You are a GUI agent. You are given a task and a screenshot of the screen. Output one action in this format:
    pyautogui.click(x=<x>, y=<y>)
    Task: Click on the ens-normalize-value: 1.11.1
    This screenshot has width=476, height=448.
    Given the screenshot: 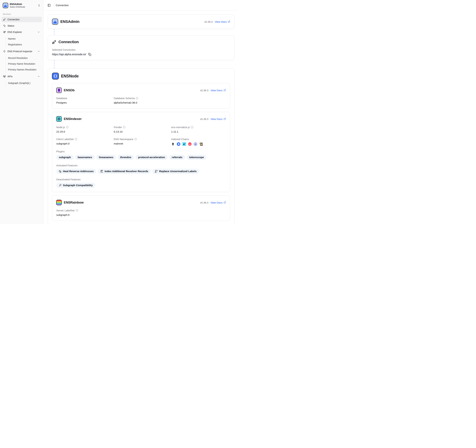 What is the action you would take?
    pyautogui.click(x=198, y=132)
    